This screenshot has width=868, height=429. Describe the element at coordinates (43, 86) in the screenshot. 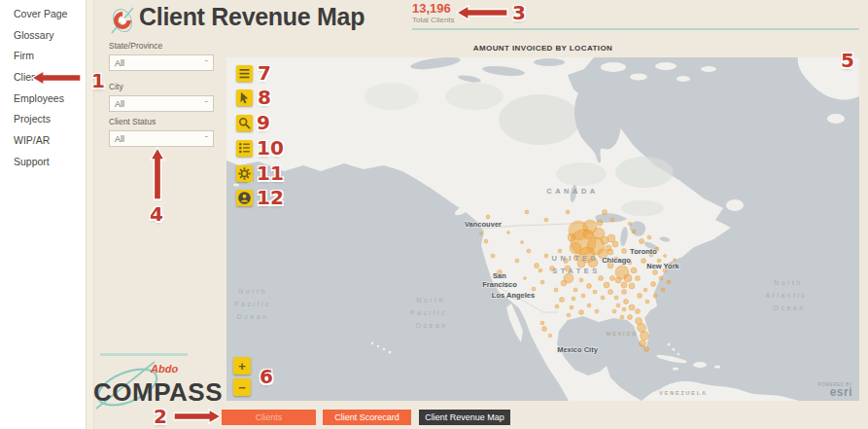

I see `sidebar-list: Cover PageGlossaryFirmClientsEmployeesPr…` at that location.